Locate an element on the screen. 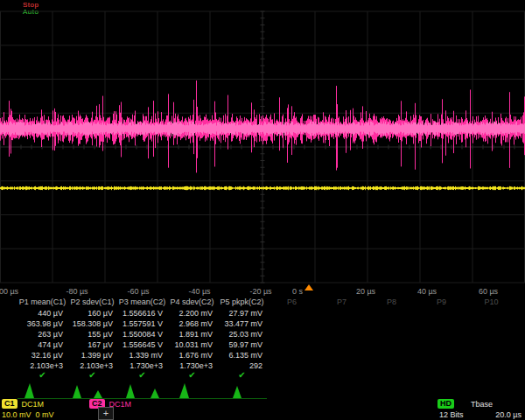 Image resolution: width=525 pixels, height=420 pixels. measure-cell: 25.03 mV is located at coordinates (242, 335).